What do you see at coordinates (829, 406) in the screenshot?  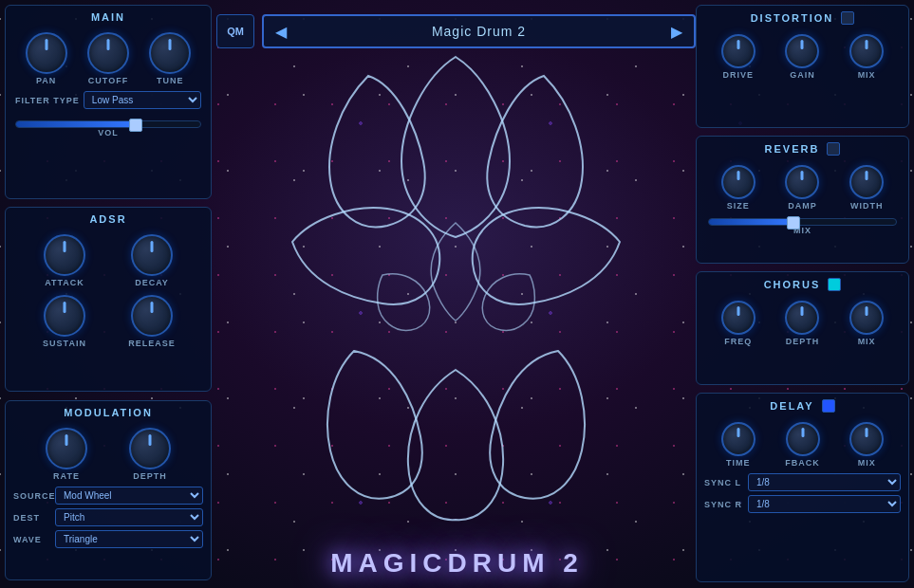 I see `delay-toggle` at bounding box center [829, 406].